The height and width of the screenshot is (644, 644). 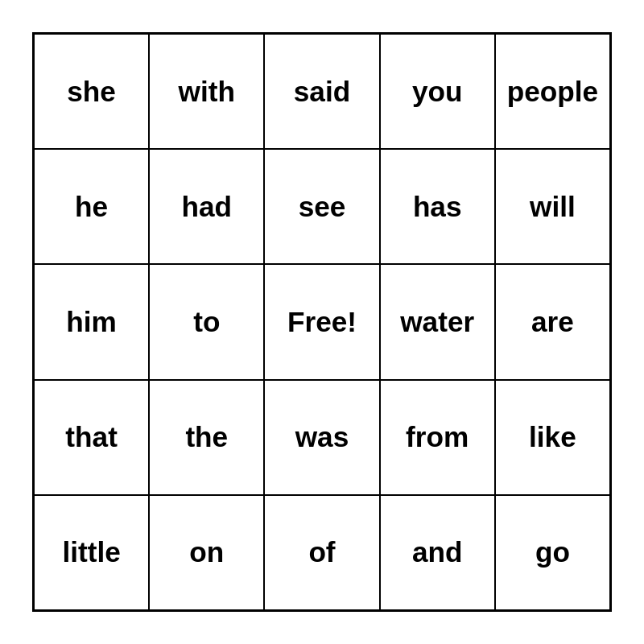 What do you see at coordinates (322, 438) in the screenshot?
I see `bingo-cell-r3c2: was` at bounding box center [322, 438].